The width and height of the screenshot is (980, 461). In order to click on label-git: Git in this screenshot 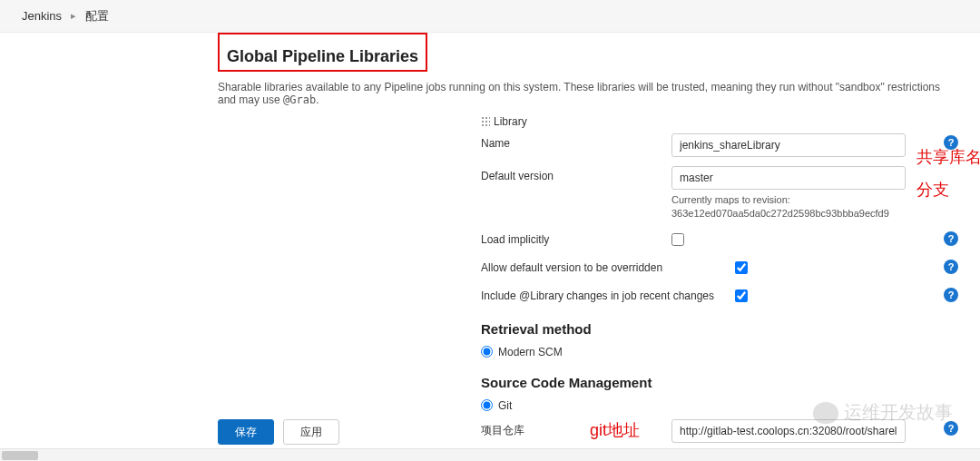, I will do `click(505, 406)`.